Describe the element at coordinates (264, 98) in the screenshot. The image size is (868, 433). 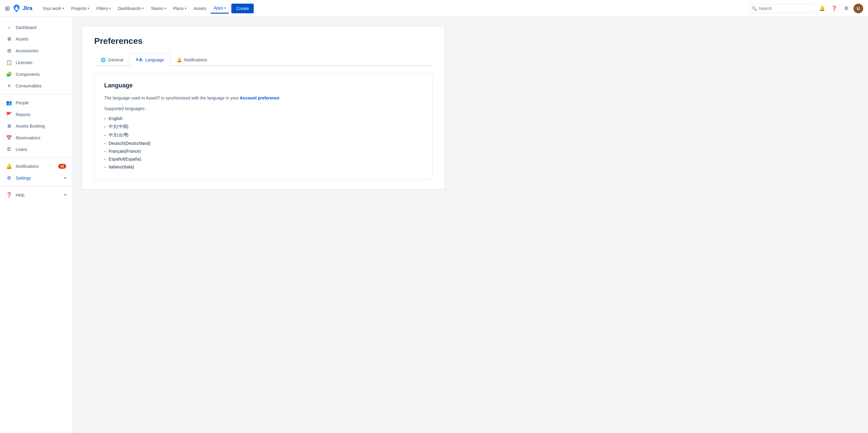
I see `language-description: The language used in AssetIT is synchron…` at that location.